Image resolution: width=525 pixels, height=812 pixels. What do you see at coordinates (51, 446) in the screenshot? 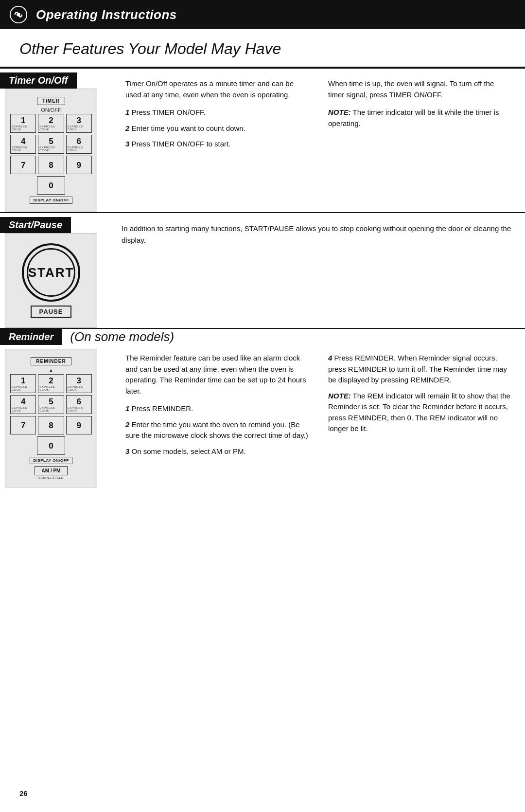
I see `reminder-btn-0: 0` at bounding box center [51, 446].